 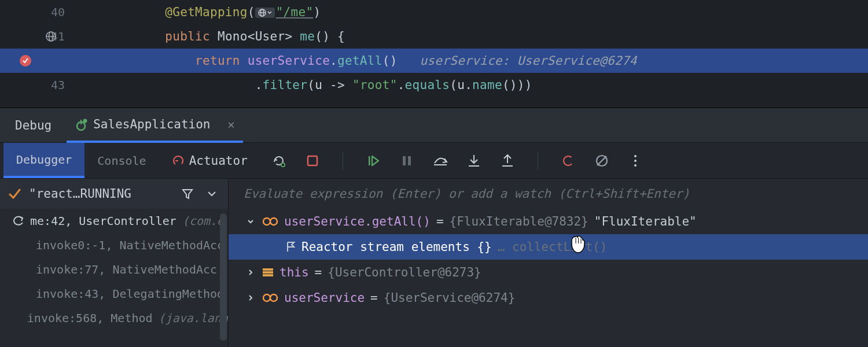 I want to click on thread-name: "react…RUNNING, so click(x=80, y=194).